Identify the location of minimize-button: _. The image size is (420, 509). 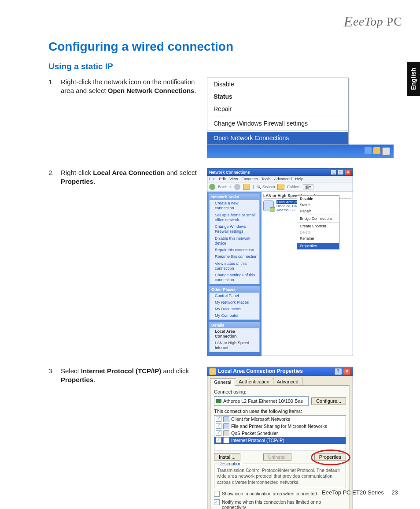
(334, 172).